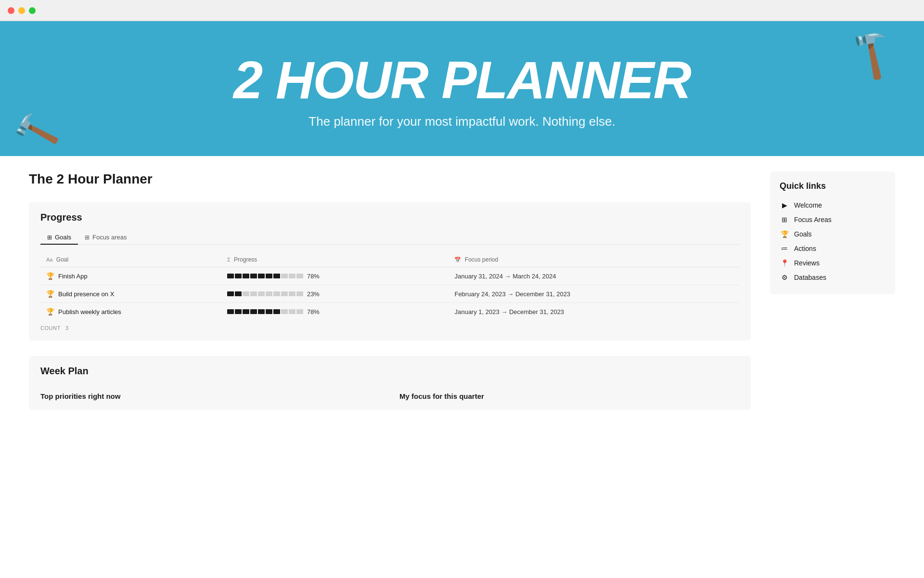  I want to click on quick-link-item: 📍Reviews, so click(833, 263).